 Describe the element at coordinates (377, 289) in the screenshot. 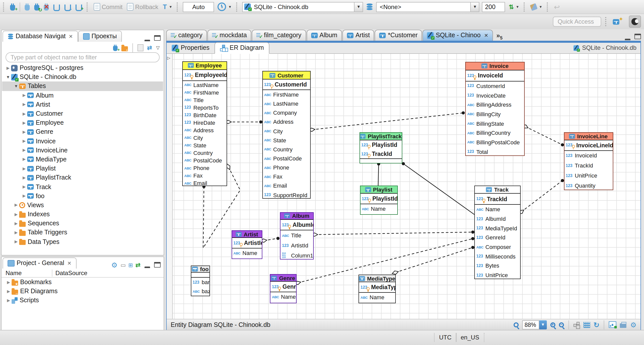

I see `entity-mediatype: MediaType123MediaTypeIdABCName` at that location.